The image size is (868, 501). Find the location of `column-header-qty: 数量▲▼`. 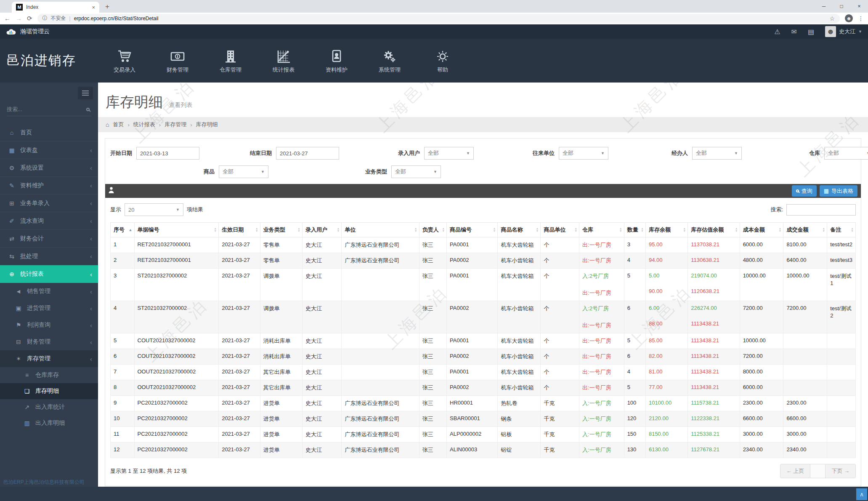

column-header-qty: 数量▲▼ is located at coordinates (634, 230).